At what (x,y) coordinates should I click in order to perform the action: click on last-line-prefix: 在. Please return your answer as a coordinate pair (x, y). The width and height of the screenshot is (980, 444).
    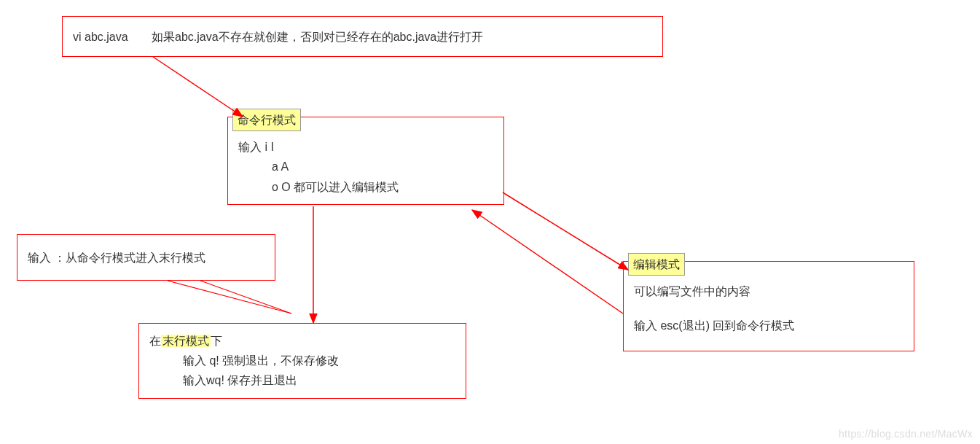
    Looking at the image, I should click on (155, 341).